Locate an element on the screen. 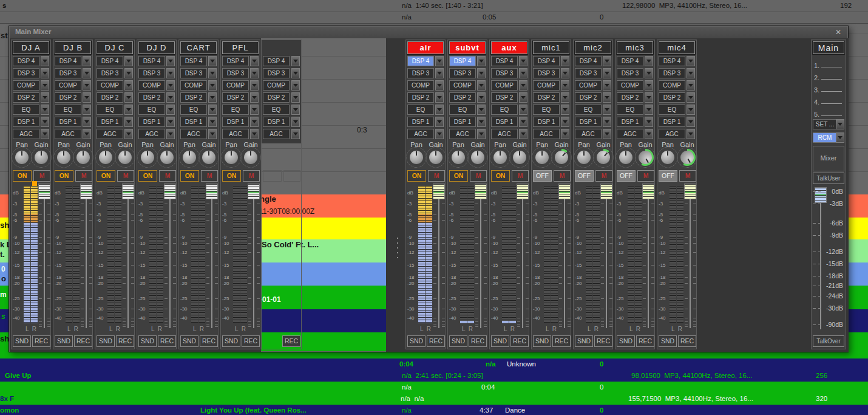 The image size is (868, 415). playlist-entry-line-3: 8x Fn/a n/a155,71500 MP3, 44100Hz, Stere… is located at coordinates (434, 399).